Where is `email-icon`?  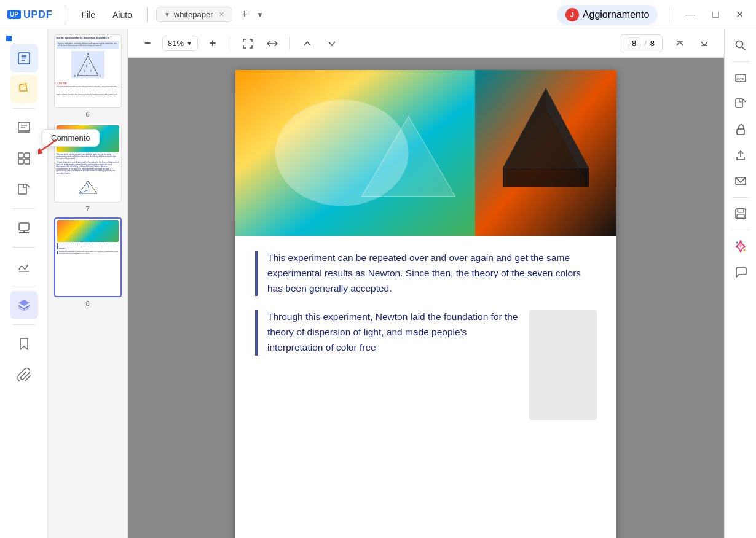 email-icon is located at coordinates (741, 181).